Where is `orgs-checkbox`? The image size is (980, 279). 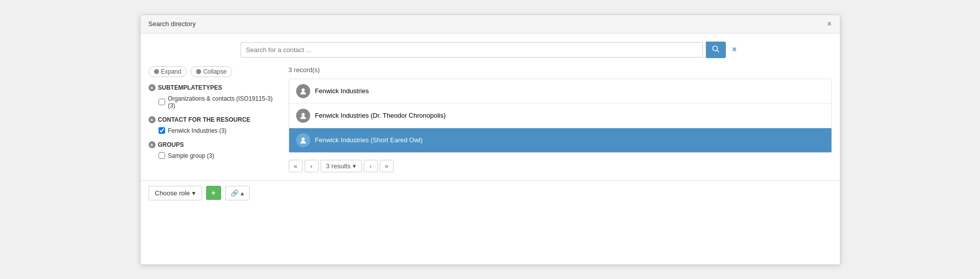
orgs-checkbox is located at coordinates (162, 102).